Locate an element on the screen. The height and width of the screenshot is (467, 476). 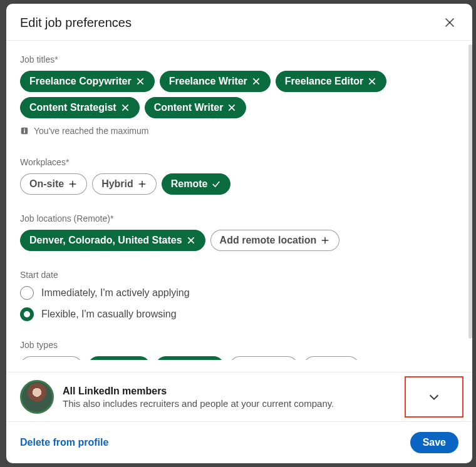
location-pill: Denver, Colorado, United States is located at coordinates (113, 240).